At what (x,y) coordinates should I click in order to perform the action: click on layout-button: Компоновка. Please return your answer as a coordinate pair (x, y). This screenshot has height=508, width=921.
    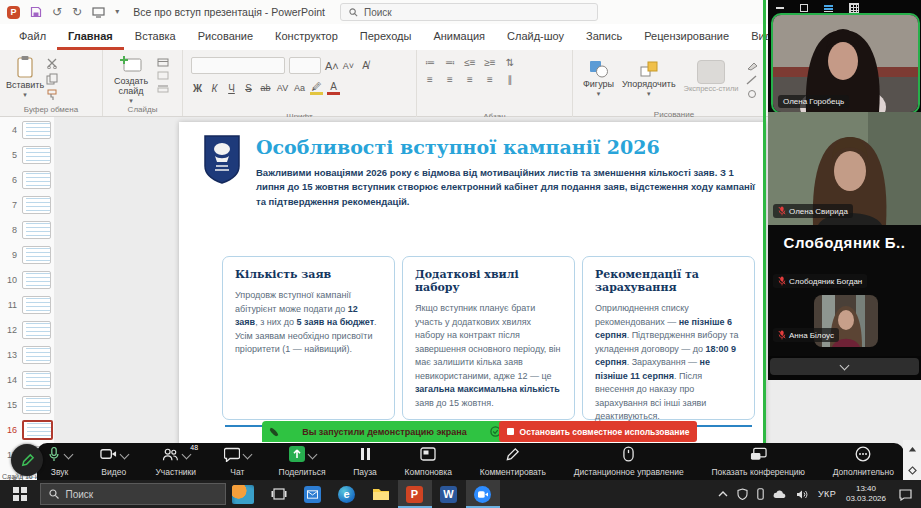
    Looking at the image, I should click on (428, 462).